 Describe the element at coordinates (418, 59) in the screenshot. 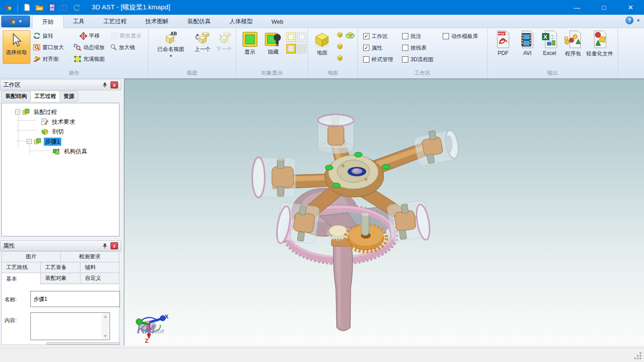

I see `checkbox-3d-flowchart: 3D流程图` at that location.